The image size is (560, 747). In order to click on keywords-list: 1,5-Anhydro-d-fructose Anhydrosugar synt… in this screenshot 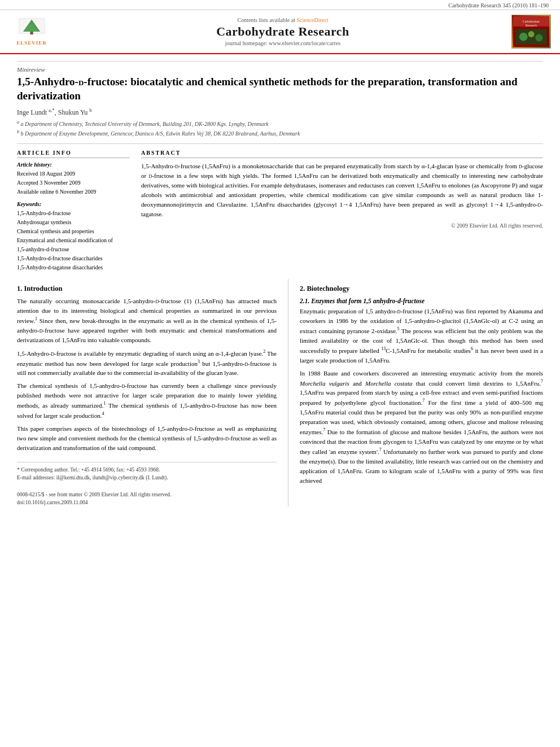, I will do `click(73, 241)`.